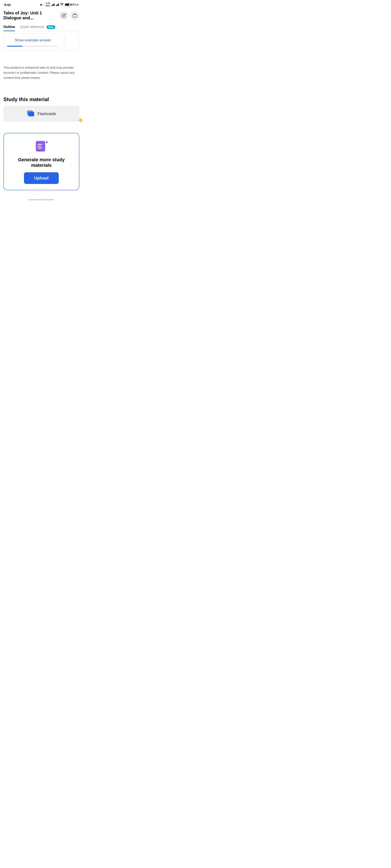  Describe the element at coordinates (41, 114) in the screenshot. I see `flashcards-button: Flashcards 👆` at that location.